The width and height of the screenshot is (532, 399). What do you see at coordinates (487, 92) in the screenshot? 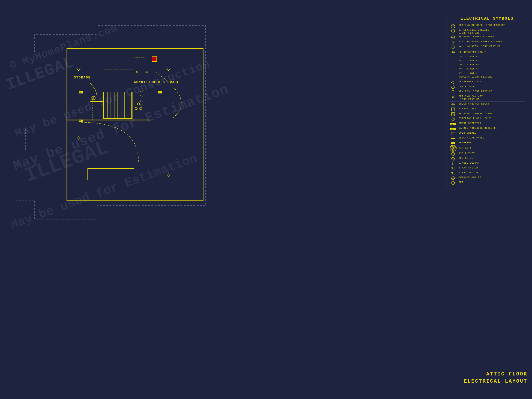
I see `legend-item-keyless: KEYLESS LIGHT FIXTURE` at bounding box center [487, 92].